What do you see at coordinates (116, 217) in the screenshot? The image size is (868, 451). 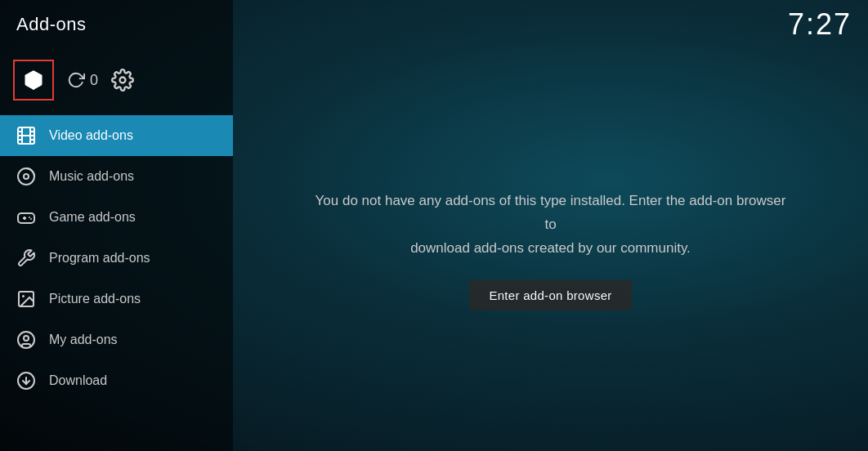 I see `sidebar-item-game: Game add-ons` at bounding box center [116, 217].